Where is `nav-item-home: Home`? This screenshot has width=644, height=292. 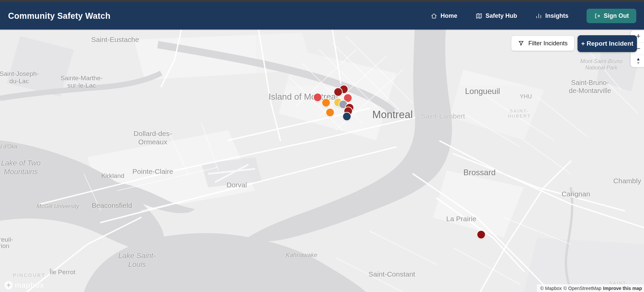 nav-item-home: Home is located at coordinates (444, 16).